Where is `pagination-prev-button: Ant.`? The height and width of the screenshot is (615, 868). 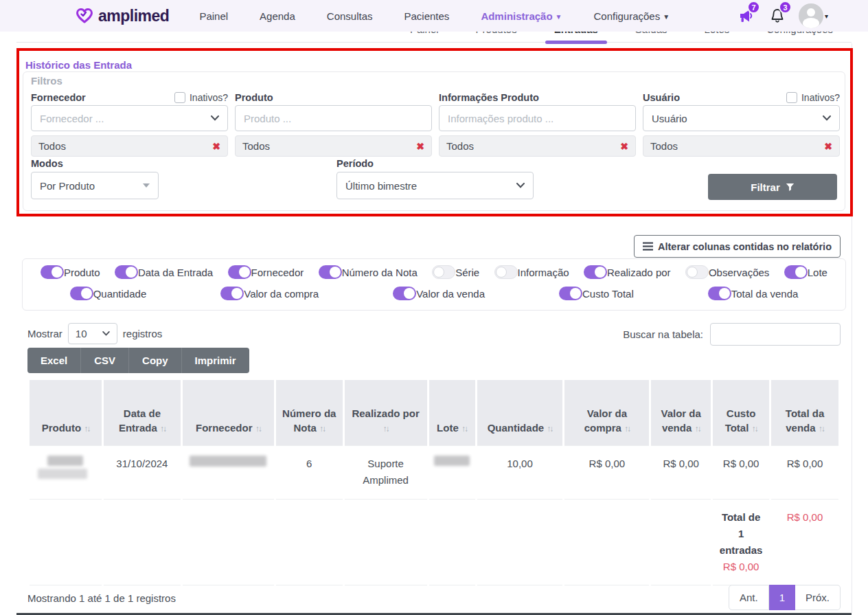
pagination-prev-button: Ant. is located at coordinates (749, 598).